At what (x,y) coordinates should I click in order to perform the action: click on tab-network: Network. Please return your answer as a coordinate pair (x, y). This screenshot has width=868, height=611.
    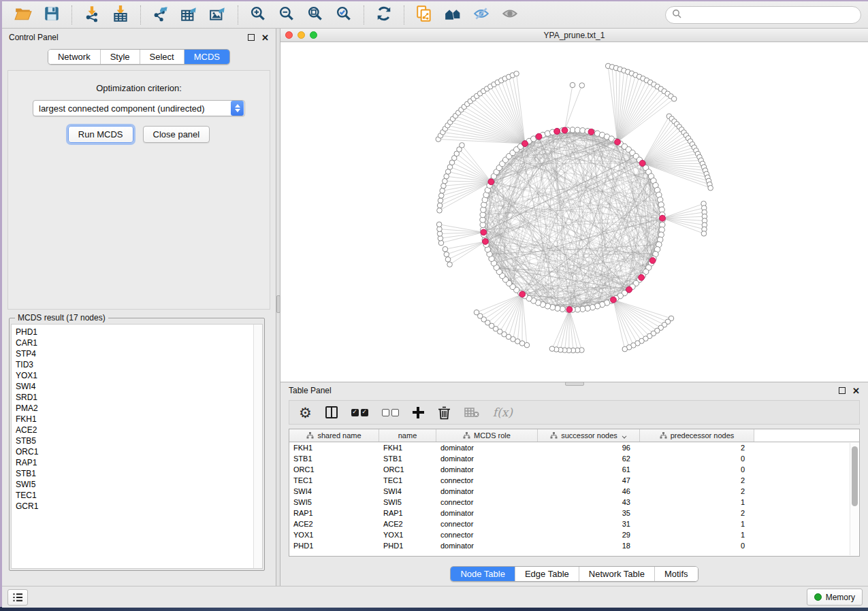
    Looking at the image, I should click on (74, 57).